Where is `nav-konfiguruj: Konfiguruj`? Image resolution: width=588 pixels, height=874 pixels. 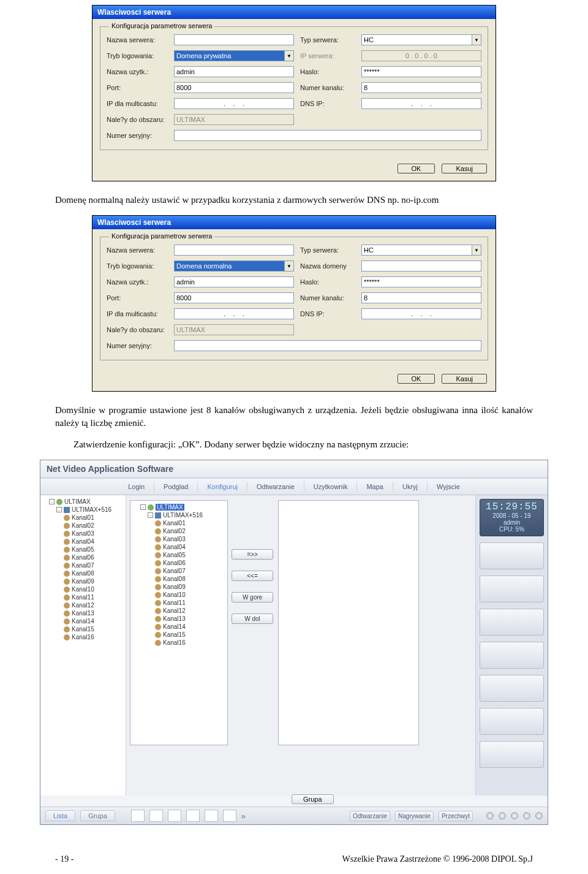
nav-konfiguruj: Konfiguruj is located at coordinates (223, 487).